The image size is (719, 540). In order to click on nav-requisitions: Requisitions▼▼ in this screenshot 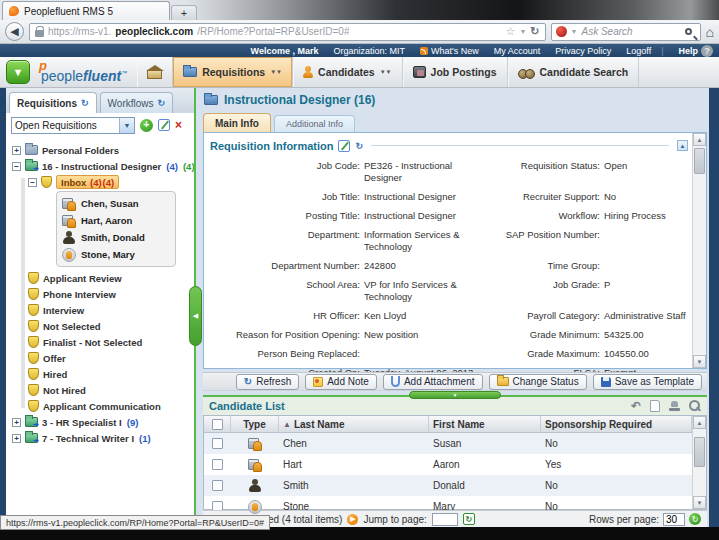, I will do `click(233, 72)`.